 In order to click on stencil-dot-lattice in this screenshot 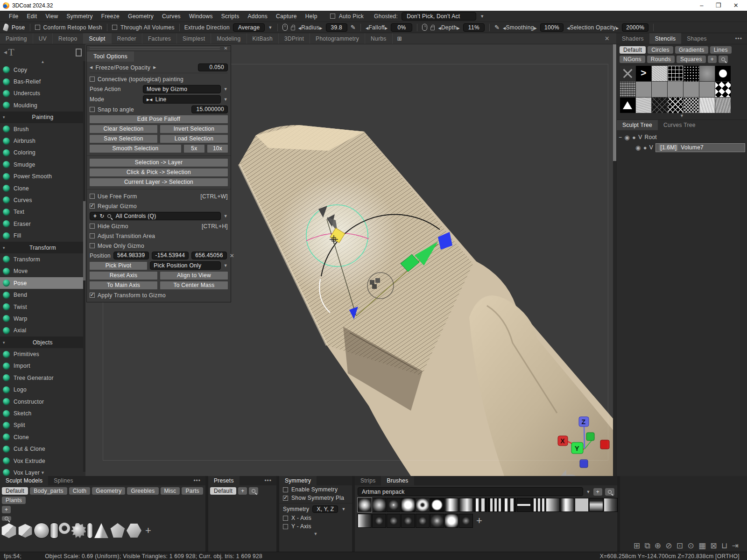, I will do `click(691, 74)`.